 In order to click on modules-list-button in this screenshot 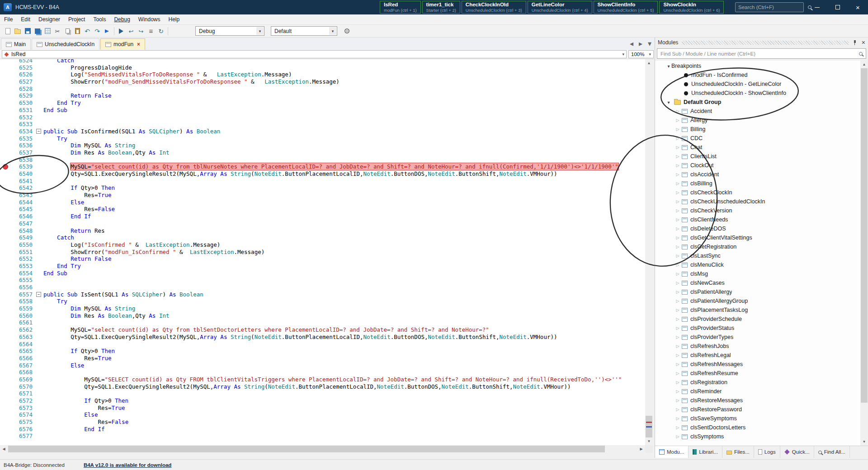, I will do `click(151, 31)`.